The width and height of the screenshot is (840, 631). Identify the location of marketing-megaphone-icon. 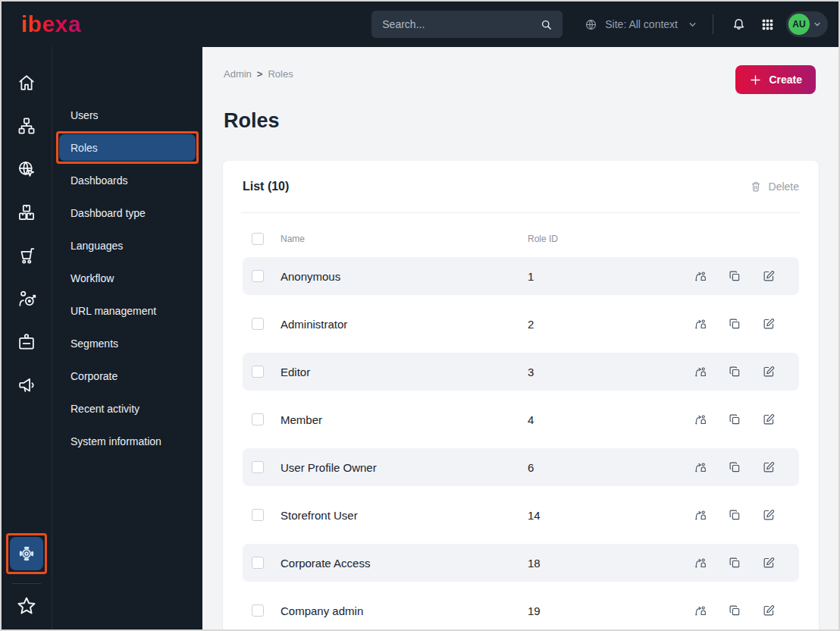
(27, 385).